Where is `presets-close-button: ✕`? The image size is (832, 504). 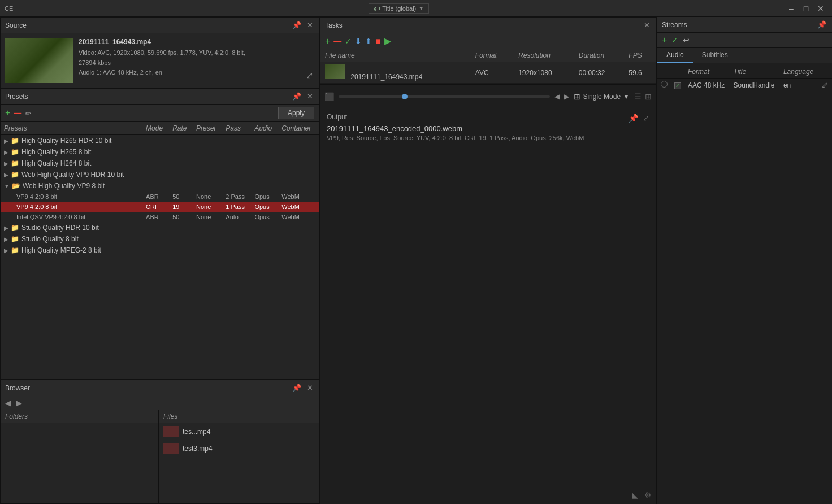
presets-close-button: ✕ is located at coordinates (310, 96).